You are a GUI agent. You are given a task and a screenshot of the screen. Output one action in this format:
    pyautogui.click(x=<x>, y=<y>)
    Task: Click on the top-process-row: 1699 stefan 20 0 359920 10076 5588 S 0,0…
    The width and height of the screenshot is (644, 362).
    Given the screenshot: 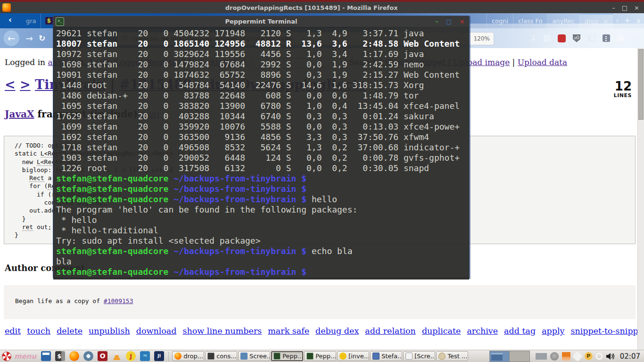 What is the action you would take?
    pyautogui.click(x=263, y=127)
    